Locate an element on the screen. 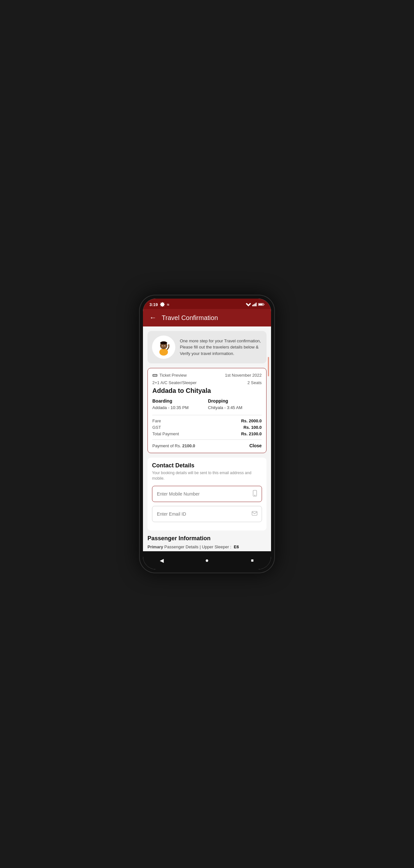 This screenshot has width=414, height=868. nav-back-icon: ◀ is located at coordinates (162, 560).